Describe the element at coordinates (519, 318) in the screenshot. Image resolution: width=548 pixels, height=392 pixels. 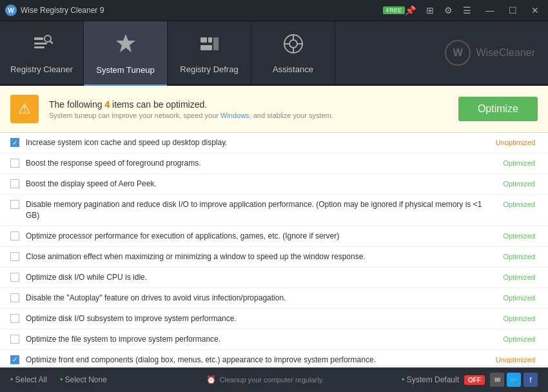
I see `item-status-9: Optimized` at that location.